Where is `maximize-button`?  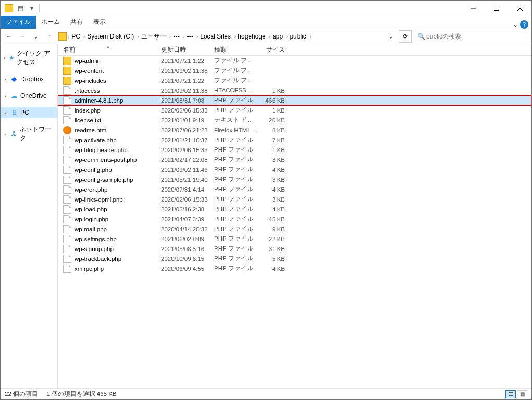 maximize-button is located at coordinates (496, 8).